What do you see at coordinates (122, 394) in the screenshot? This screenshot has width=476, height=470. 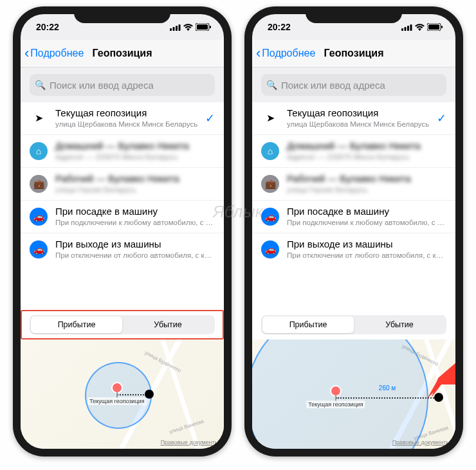 I see `map-view: улица Будённого улица Ванеева Текущая ге…` at bounding box center [122, 394].